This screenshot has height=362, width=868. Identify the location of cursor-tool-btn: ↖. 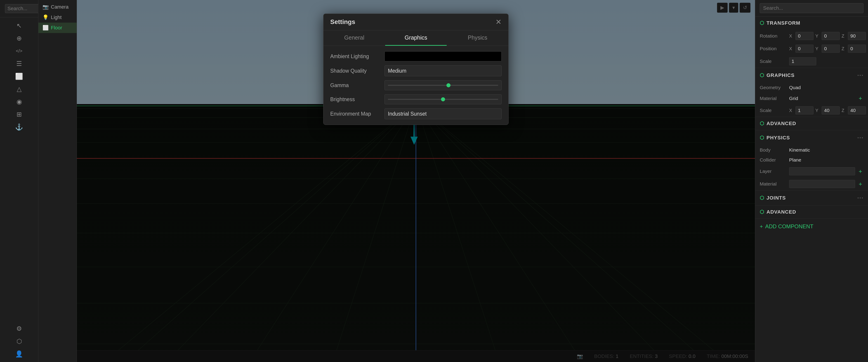
(19, 26).